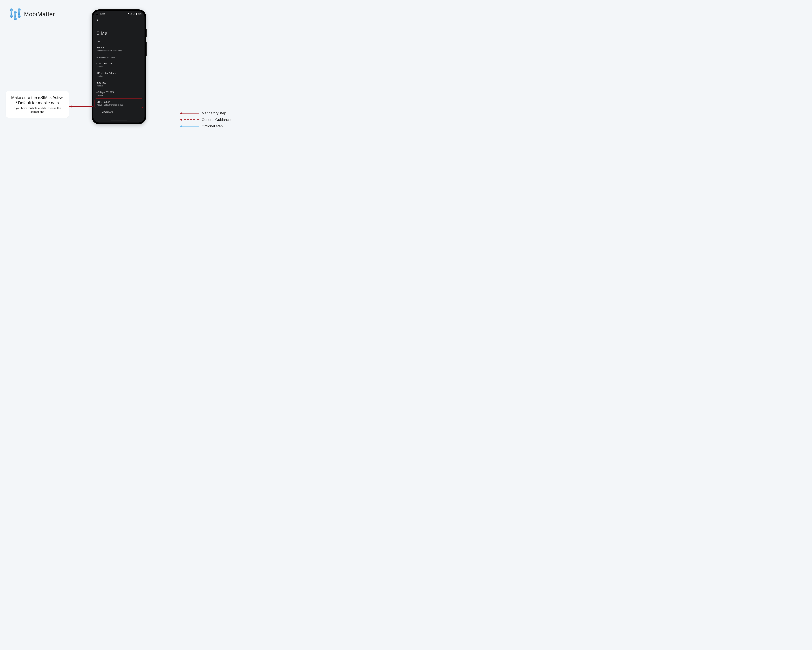 This screenshot has width=812, height=650. I want to click on logo: MobiMatter, so click(32, 14).